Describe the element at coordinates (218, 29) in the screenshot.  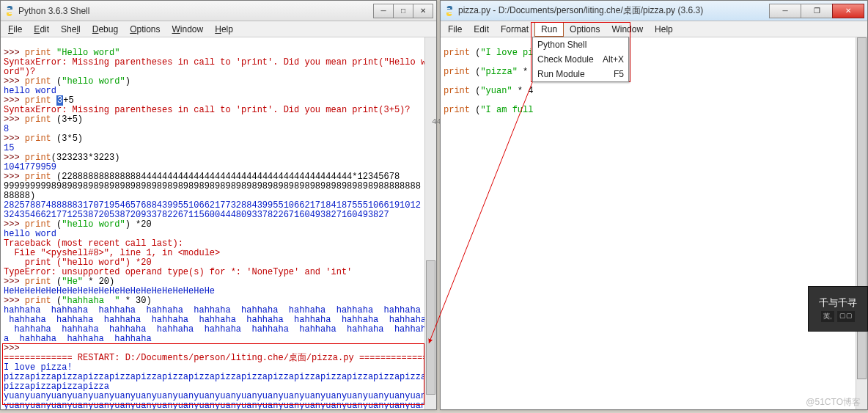
I see `shell-menubar: File Edit Shell Debug Options Window Hel…` at that location.